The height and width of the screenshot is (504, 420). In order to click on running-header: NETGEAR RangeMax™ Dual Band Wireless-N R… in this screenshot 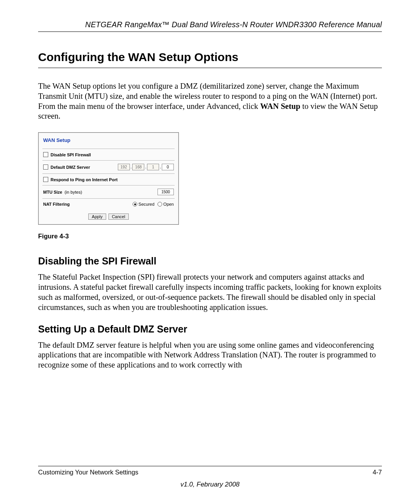, I will do `click(210, 26)`.